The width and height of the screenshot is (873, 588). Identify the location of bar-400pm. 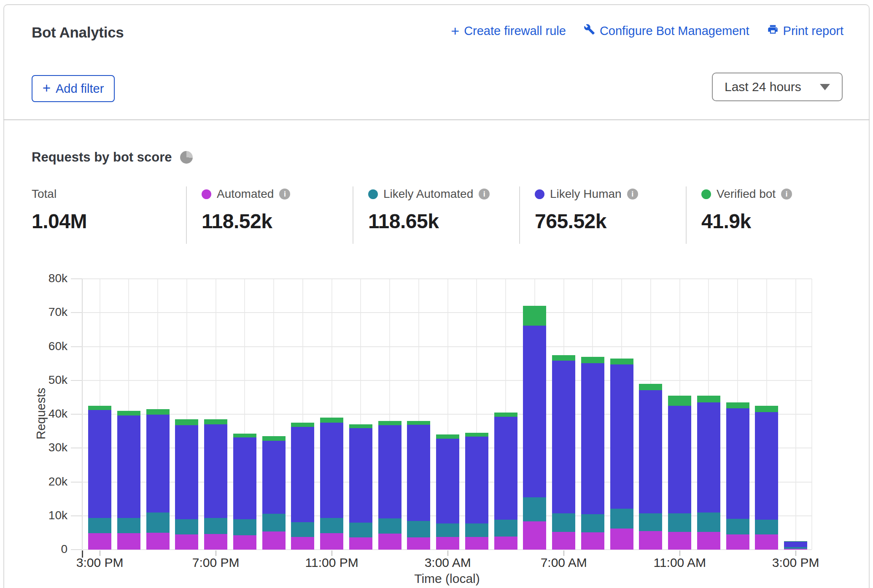
(129, 414).